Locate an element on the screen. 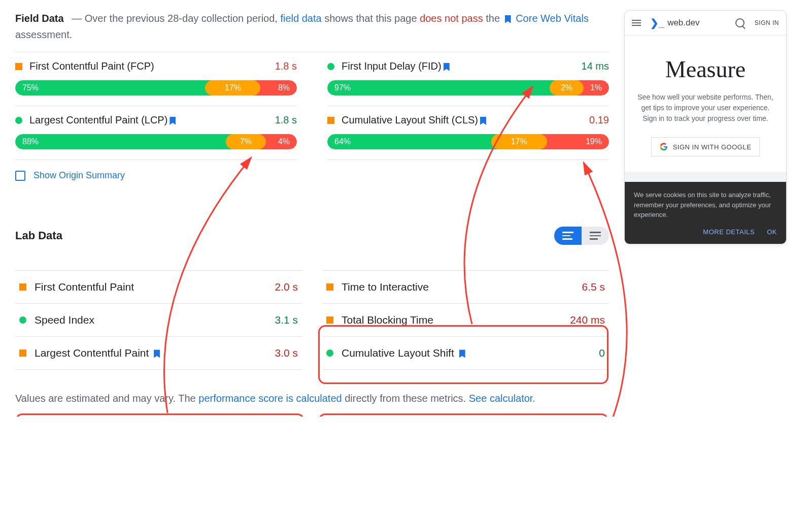 This screenshot has height=508, width=812. webdev-logo: ❯_ web.dev is located at coordinates (690, 23).